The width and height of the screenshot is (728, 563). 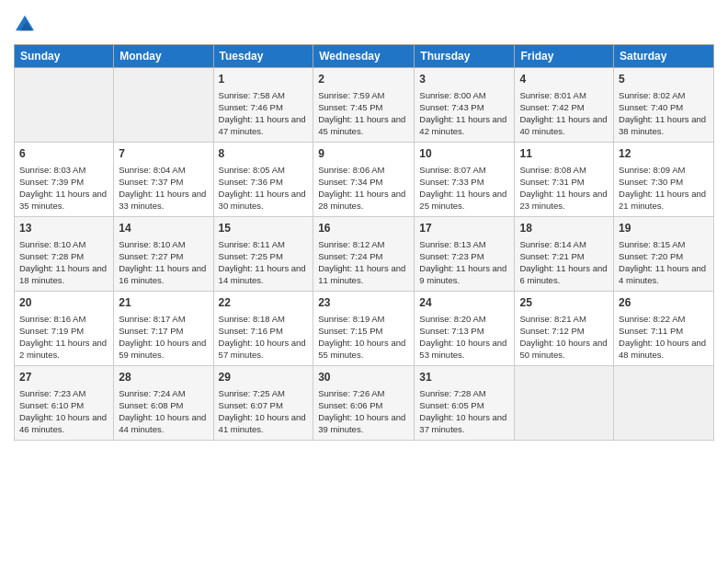 What do you see at coordinates (664, 178) in the screenshot?
I see `day-cell: 12Sunrise: 8:09 AMSunset: 7:30 PMDayligh…` at bounding box center [664, 178].